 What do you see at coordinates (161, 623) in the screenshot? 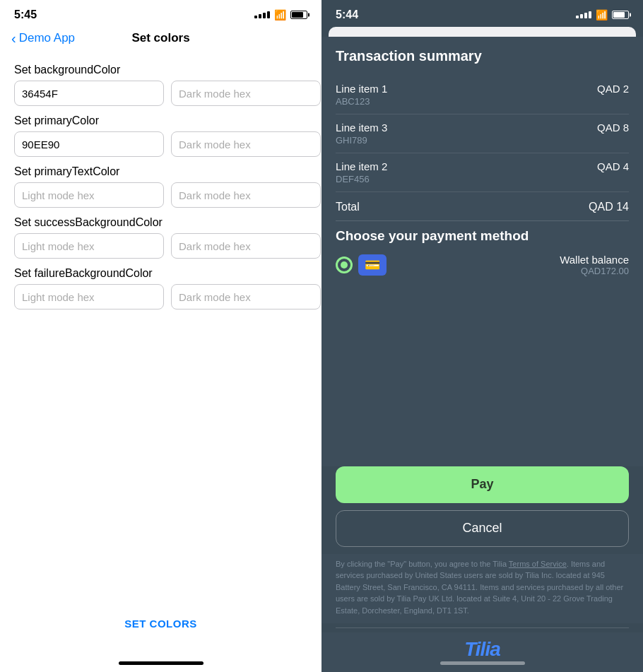
I see `set-colors-button: SET COLORS` at bounding box center [161, 623].